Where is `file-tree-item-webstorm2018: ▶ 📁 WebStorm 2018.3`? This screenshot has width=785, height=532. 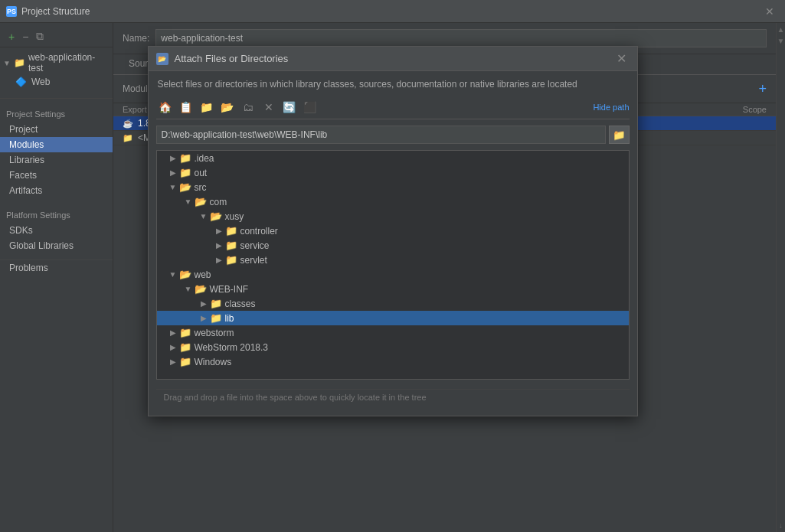 file-tree-item-webstorm2018: ▶ 📁 WebStorm 2018.3 is located at coordinates (393, 348).